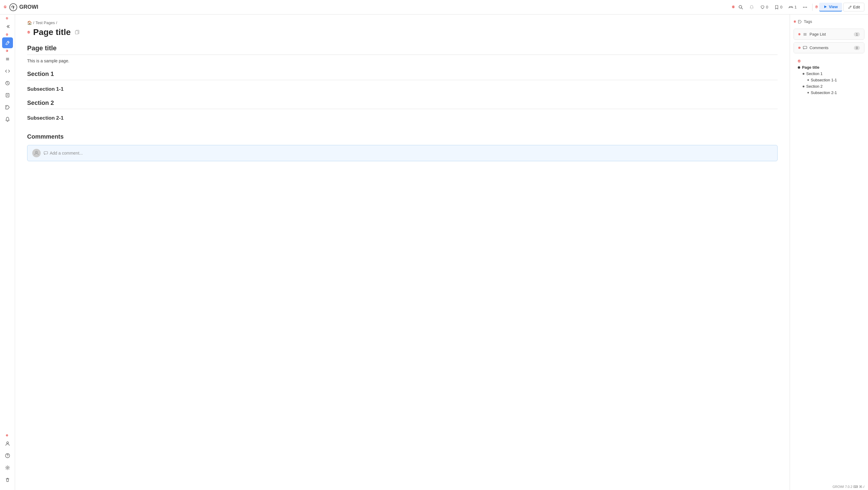 This screenshot has height=490, width=868. What do you see at coordinates (793, 7) in the screenshot?
I see `watchers-button: 1` at bounding box center [793, 7].